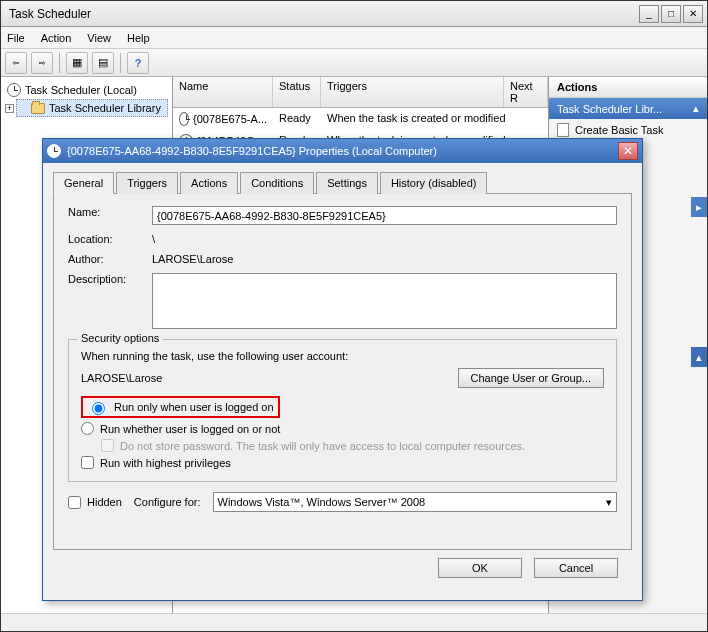 This screenshot has height=632, width=708. What do you see at coordinates (649, 14) in the screenshot?
I see `minimize-button: _` at bounding box center [649, 14].